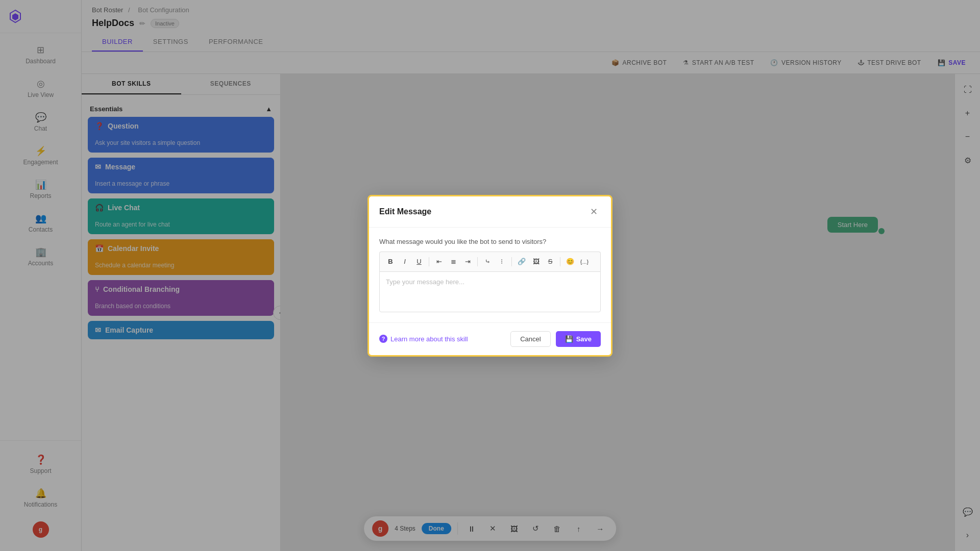 This screenshot has width=980, height=551. I want to click on save-modal-button: 💾 Save, so click(578, 339).